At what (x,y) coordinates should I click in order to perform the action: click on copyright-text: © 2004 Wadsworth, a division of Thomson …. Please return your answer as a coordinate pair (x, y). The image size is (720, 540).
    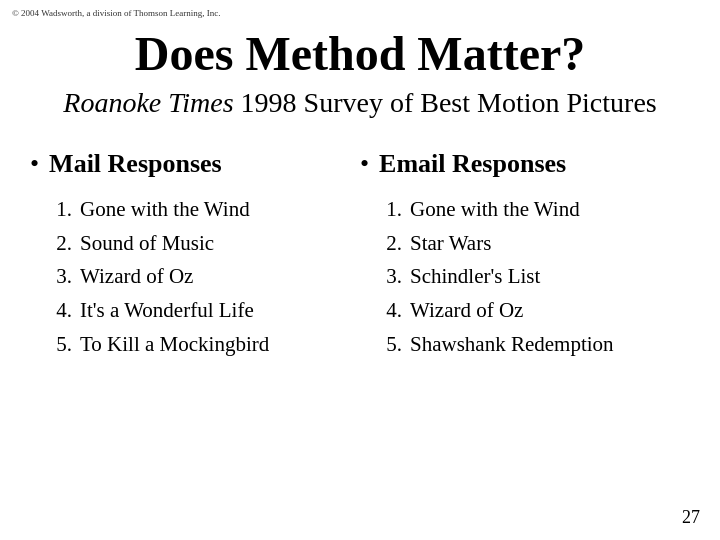
    Looking at the image, I should click on (116, 13).